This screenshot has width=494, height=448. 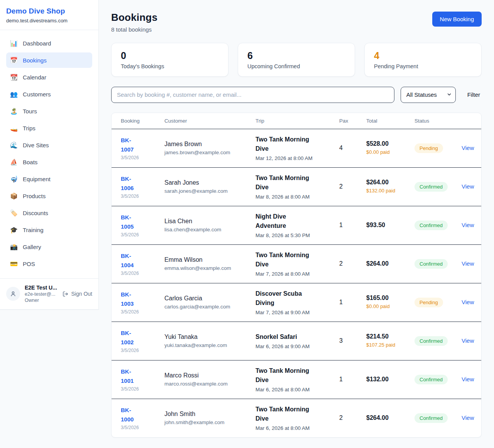 What do you see at coordinates (77, 294) in the screenshot?
I see `sign-out-button: Sign Out` at bounding box center [77, 294].